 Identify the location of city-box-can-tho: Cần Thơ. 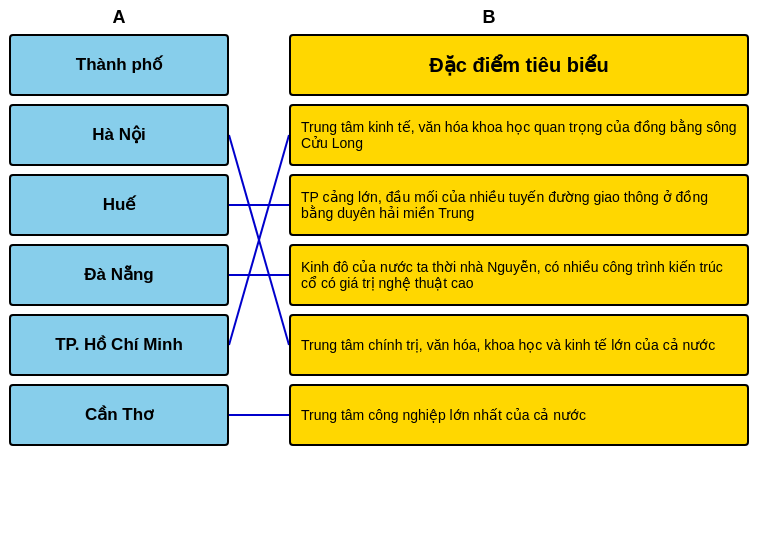
(119, 415).